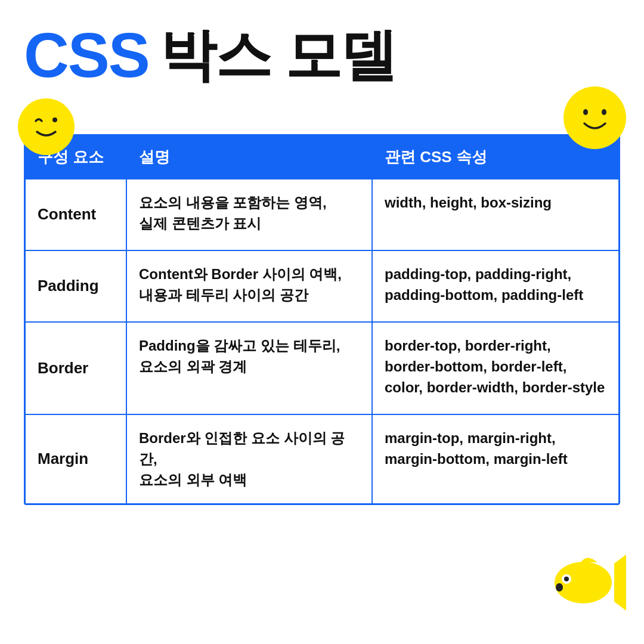 The width and height of the screenshot is (644, 644). Describe the element at coordinates (250, 369) in the screenshot. I see `cell-border-desc: Padding을 감싸고 있는 테두리,요소의 외곽 경계` at that location.